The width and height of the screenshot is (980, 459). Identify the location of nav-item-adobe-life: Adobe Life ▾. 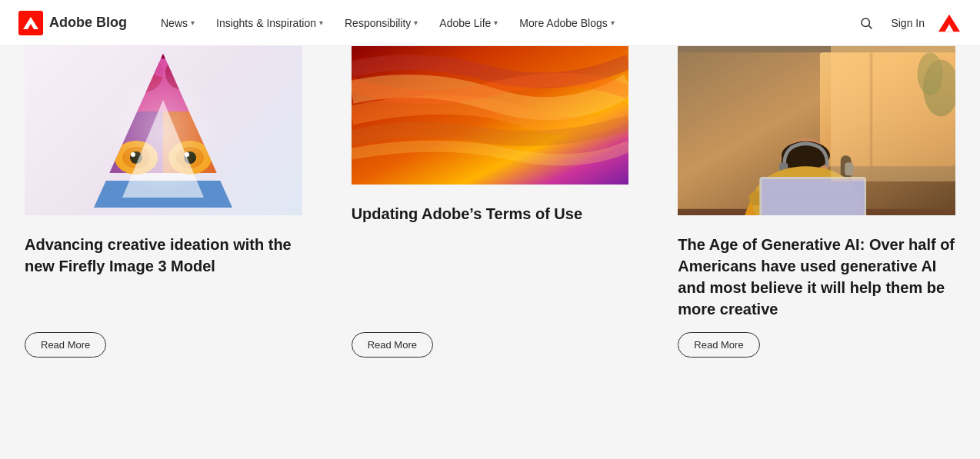
(468, 23).